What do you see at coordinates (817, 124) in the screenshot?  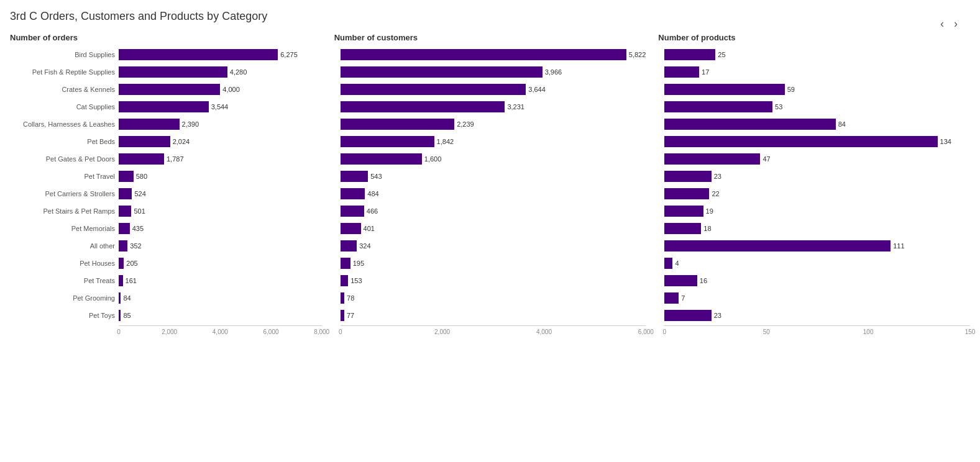 I see `bar-wrap: 84` at bounding box center [817, 124].